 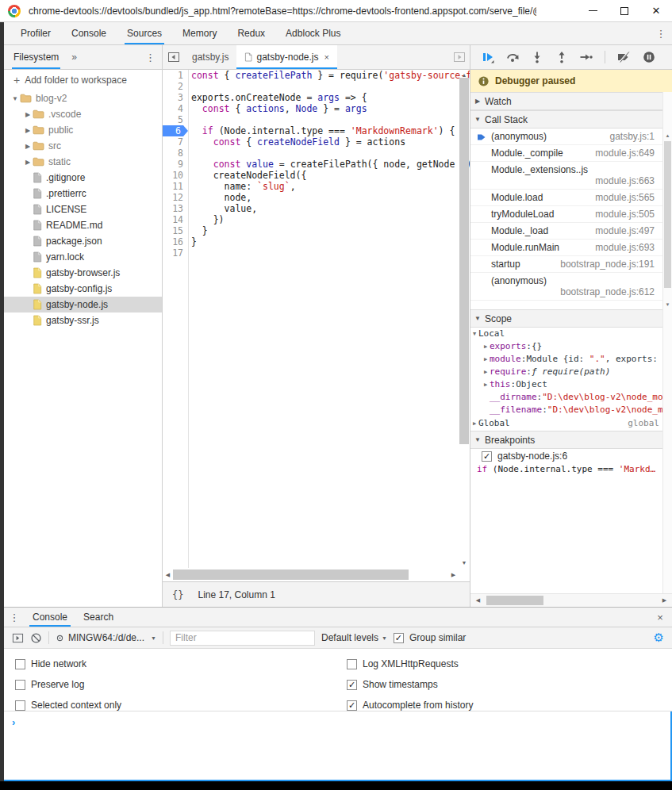 I want to click on code-line: 7 const { createNodeField } = actions, so click(x=316, y=142).